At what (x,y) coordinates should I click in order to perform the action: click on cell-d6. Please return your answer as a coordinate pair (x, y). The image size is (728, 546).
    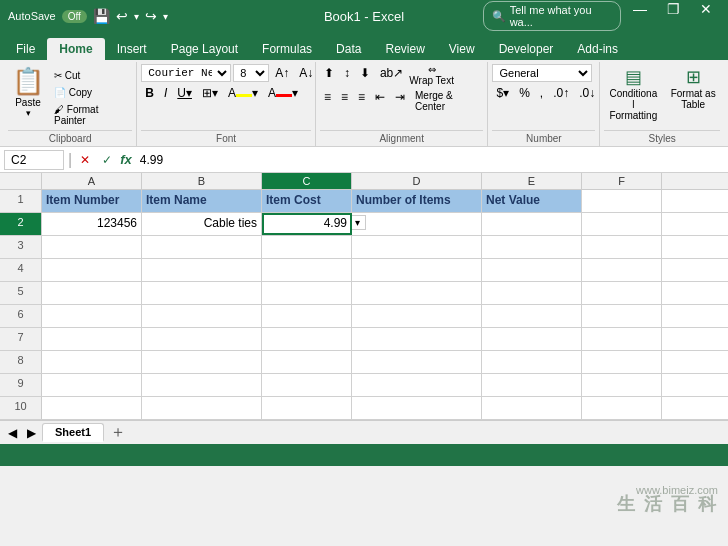
    Looking at the image, I should click on (417, 316).